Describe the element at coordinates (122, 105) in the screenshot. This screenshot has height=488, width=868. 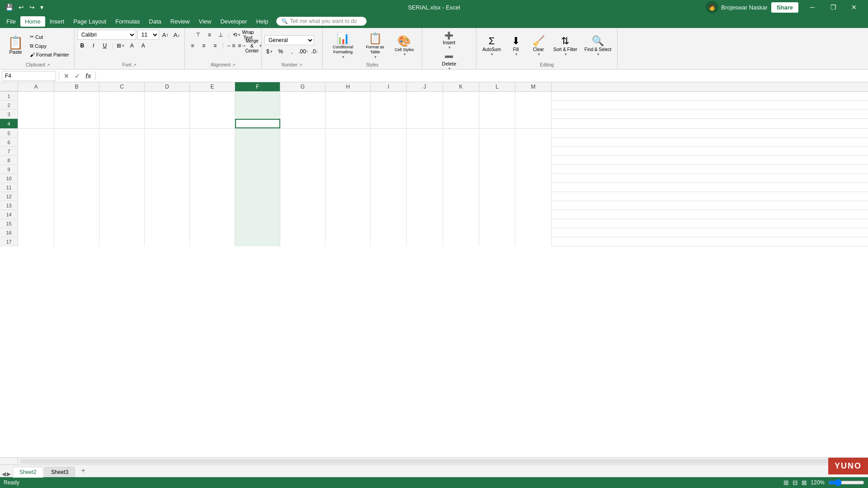
I see `cell-C2` at that location.